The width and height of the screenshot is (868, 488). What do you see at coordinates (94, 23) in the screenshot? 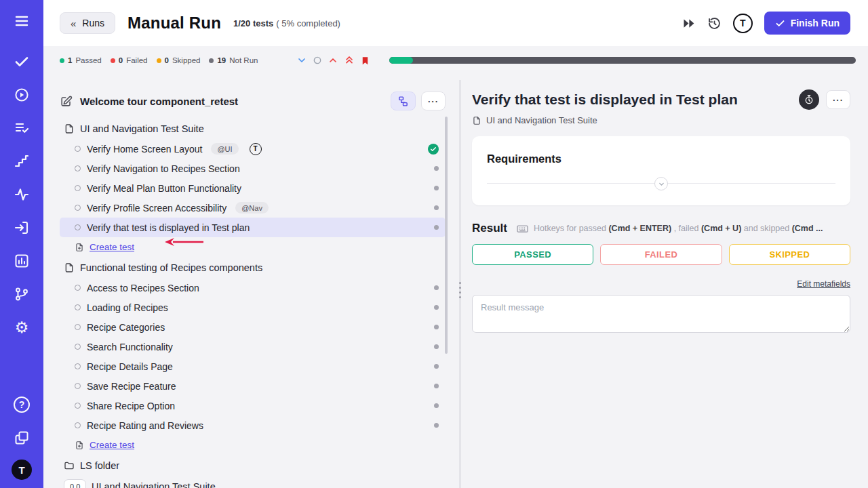
I see `back-to-runs-label: Runs` at bounding box center [94, 23].